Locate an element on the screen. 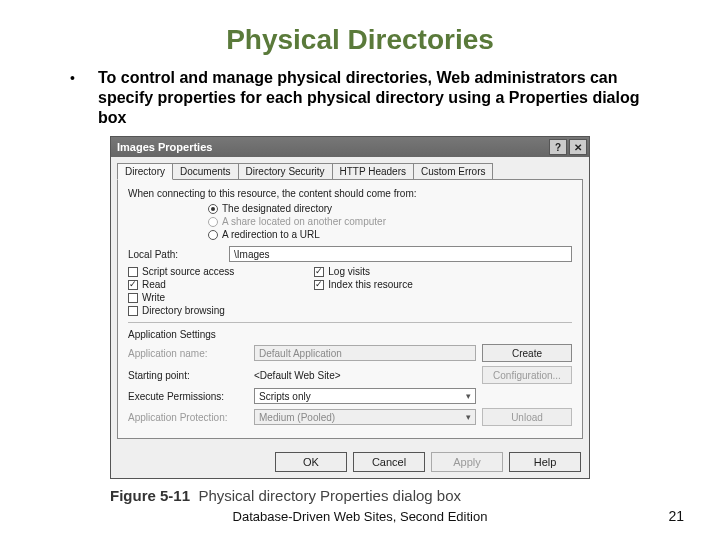  page-number: 21 is located at coordinates (676, 516).